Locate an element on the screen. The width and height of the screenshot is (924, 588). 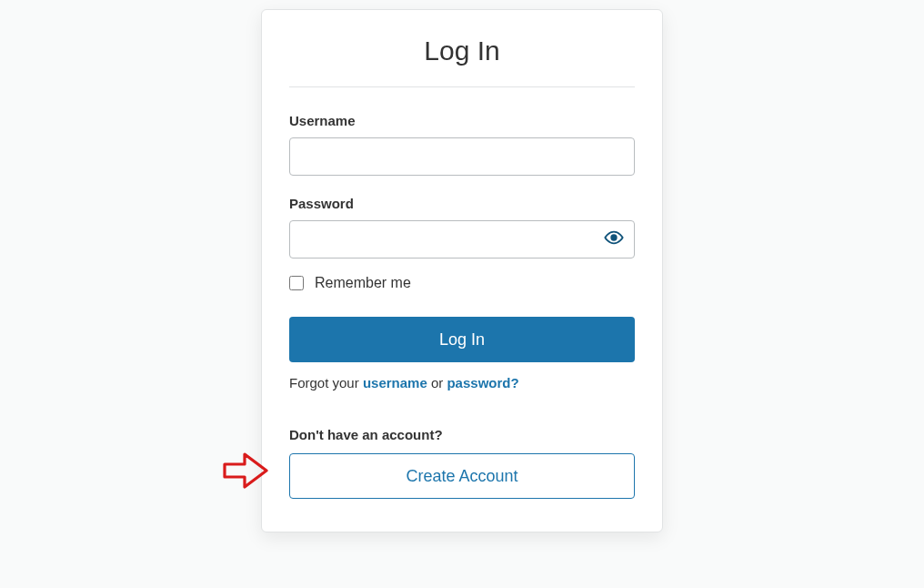
remember-label: Remember me is located at coordinates (363, 283).